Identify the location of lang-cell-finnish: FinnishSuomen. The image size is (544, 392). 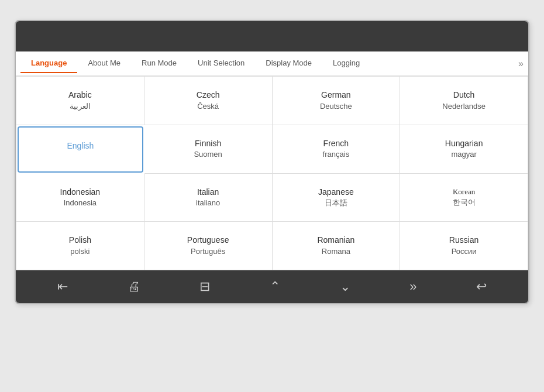
(208, 150).